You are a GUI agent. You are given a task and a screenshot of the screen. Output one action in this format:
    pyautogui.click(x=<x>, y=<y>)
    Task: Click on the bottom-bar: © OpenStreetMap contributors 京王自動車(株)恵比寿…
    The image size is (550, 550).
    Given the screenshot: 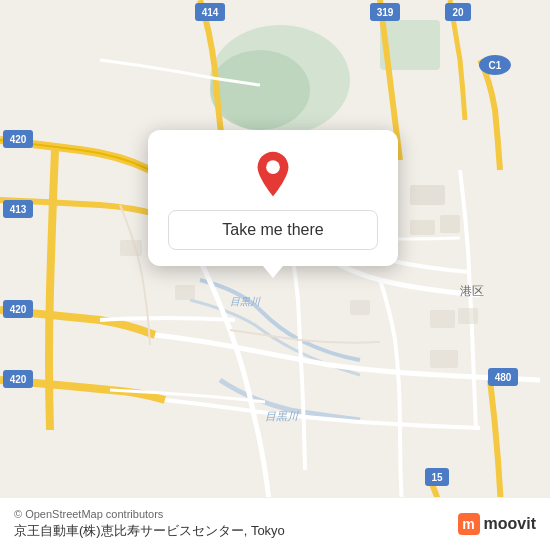 What is the action you would take?
    pyautogui.click(x=275, y=524)
    